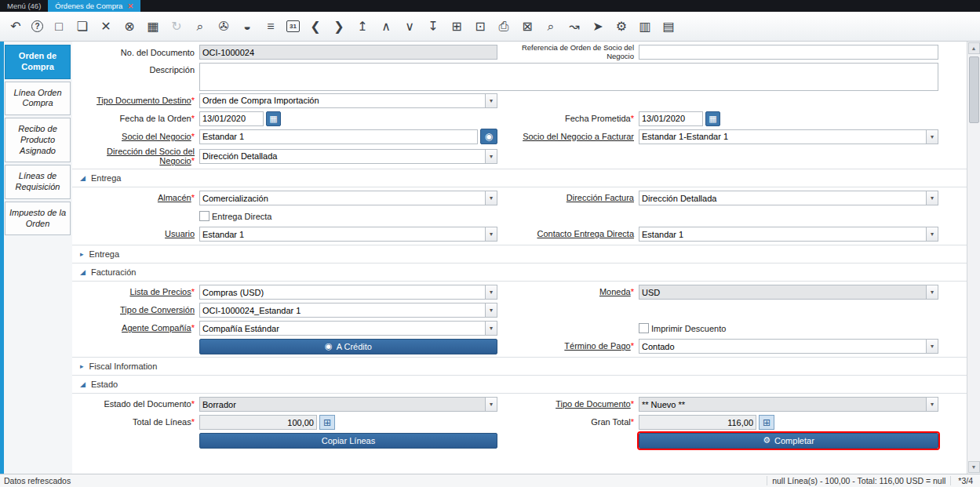 The image size is (980, 487). I want to click on send-mail-icon: ➤, so click(598, 27).